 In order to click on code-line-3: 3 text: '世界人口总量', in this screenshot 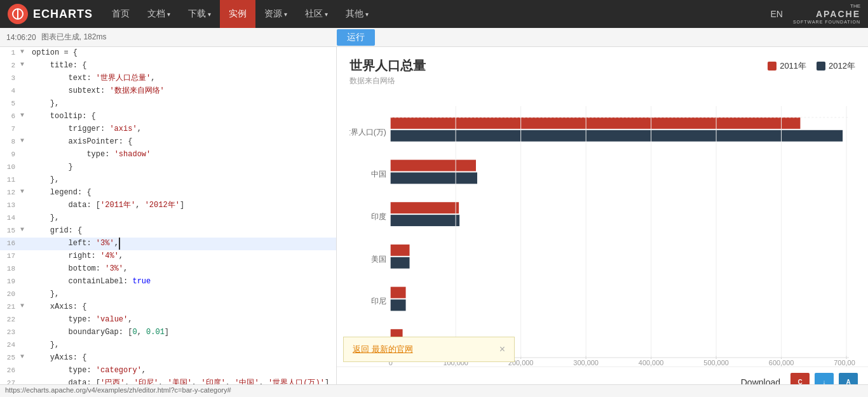, I will do `click(168, 79)`.